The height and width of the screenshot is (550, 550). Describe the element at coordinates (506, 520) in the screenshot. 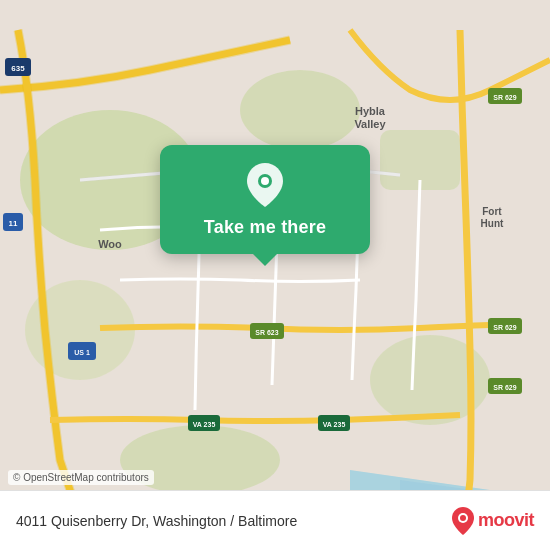

I see `moovit-brand-text: moovit` at that location.